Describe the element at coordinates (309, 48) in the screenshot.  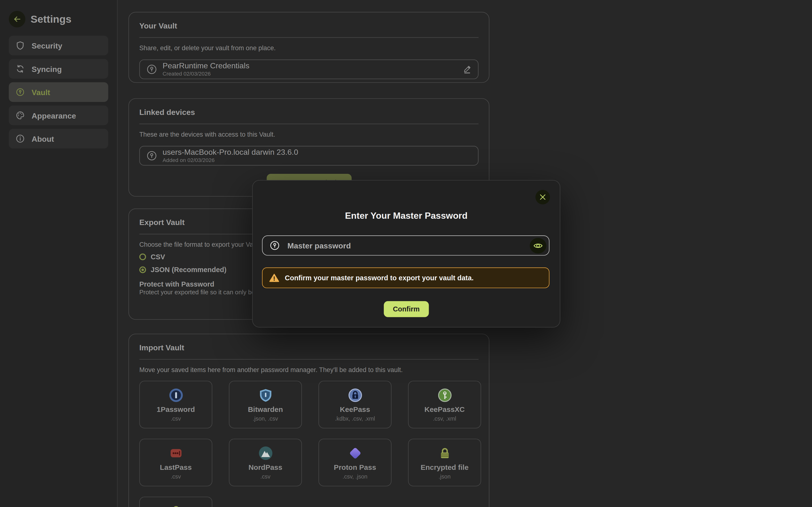
I see `card-description: Share, edit, or delete your vault from o…` at that location.